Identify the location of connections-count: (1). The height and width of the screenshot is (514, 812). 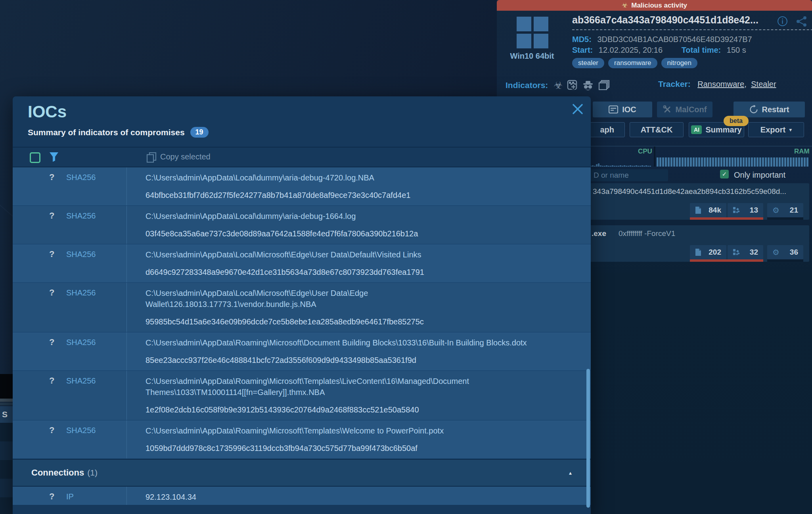
(92, 473).